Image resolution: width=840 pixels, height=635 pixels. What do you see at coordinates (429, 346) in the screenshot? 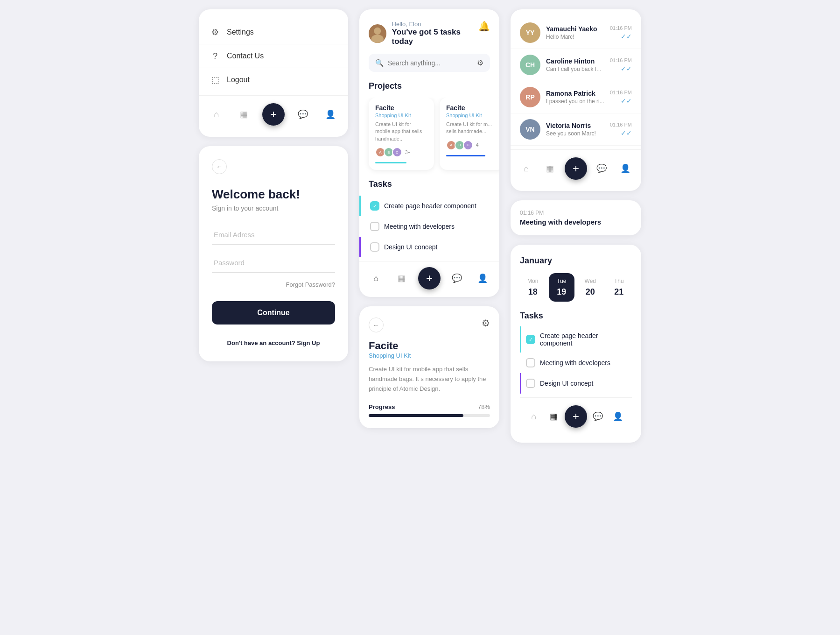
I see `proj-detail-title: Facite` at bounding box center [429, 346].